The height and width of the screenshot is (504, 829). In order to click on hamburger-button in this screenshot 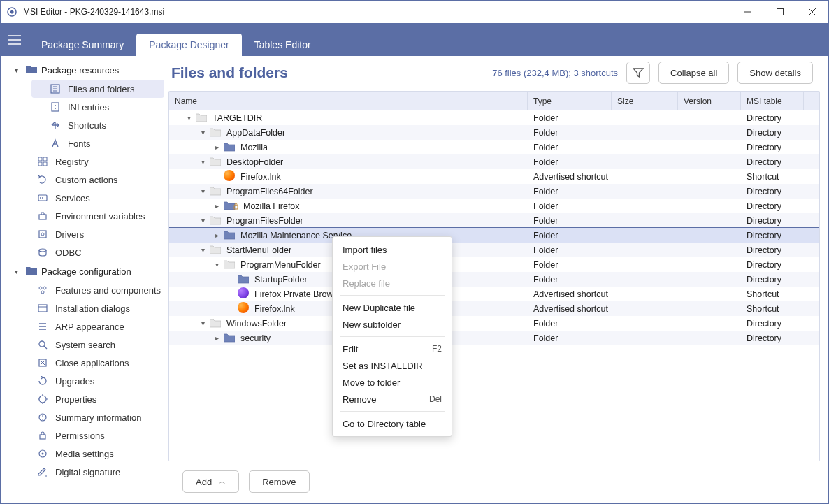, I will do `click(15, 39)`.